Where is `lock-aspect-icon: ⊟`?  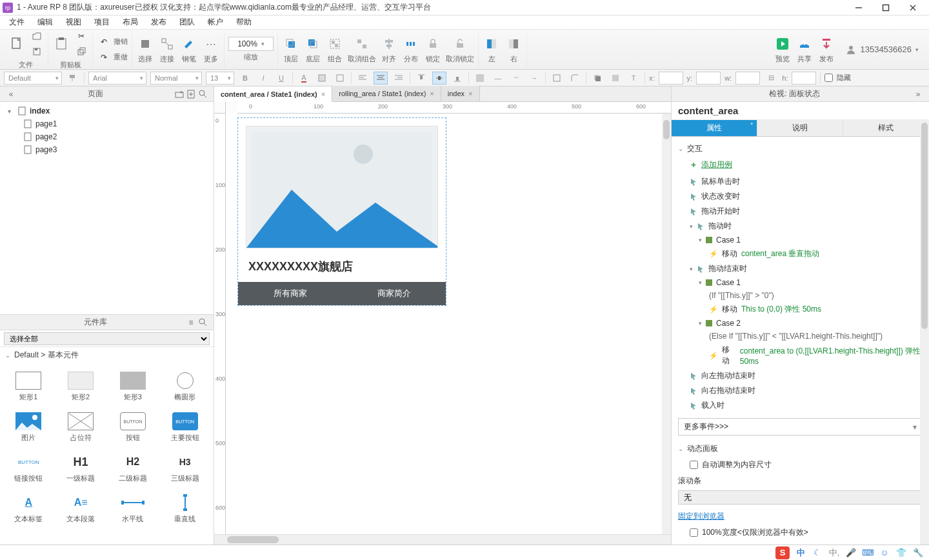 lock-aspect-icon: ⊟ is located at coordinates (771, 78).